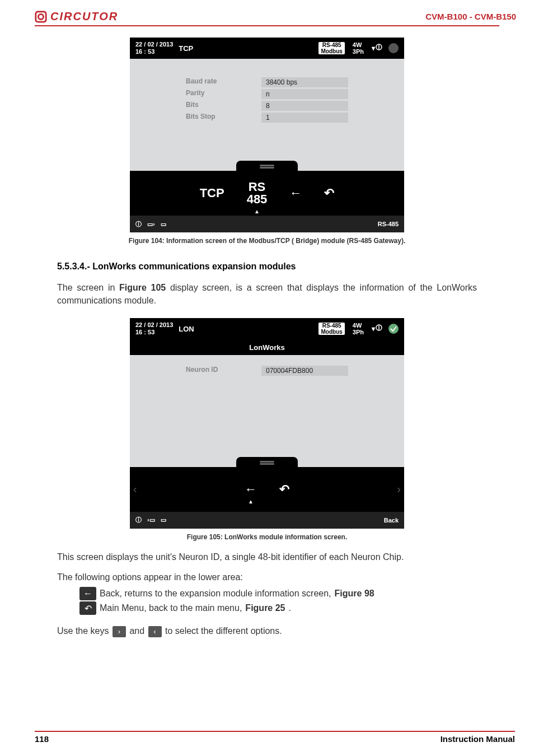 This screenshot has width=534, height=756. What do you see at coordinates (88, 288) in the screenshot?
I see `text-span: The screen in` at bounding box center [88, 288].